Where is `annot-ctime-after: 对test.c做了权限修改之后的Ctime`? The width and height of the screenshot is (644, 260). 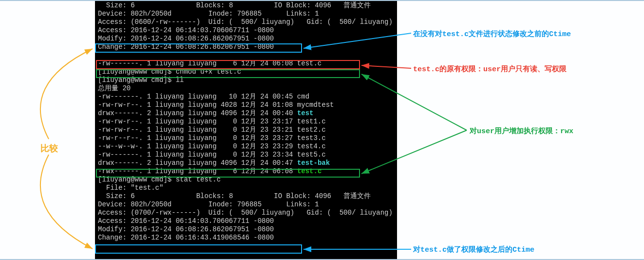 annot-ctime-after: 对test.c做了权限修改之后的Ctime is located at coordinates (474, 250).